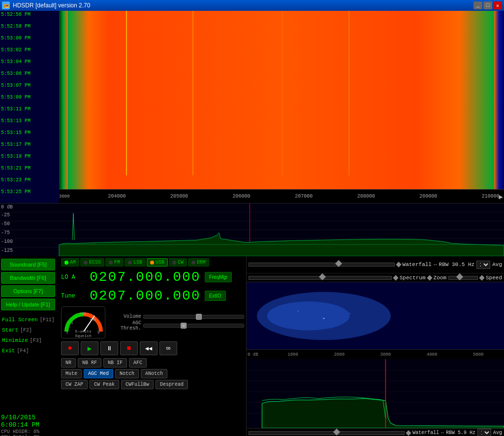  What do you see at coordinates (138, 363) in the screenshot?
I see `afc-button: AFC` at bounding box center [138, 363].